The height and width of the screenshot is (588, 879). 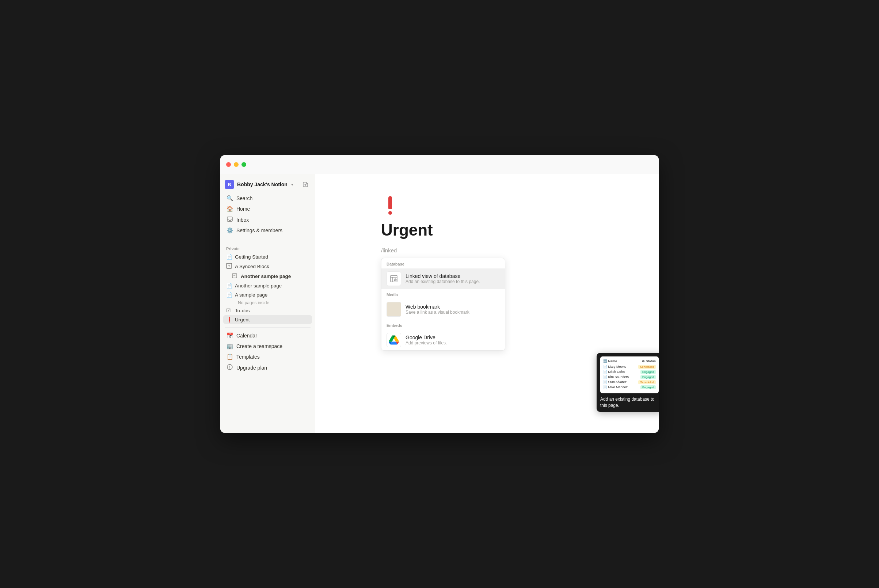 I want to click on page-item-urgent: ❗ Urgent, so click(x=268, y=320).